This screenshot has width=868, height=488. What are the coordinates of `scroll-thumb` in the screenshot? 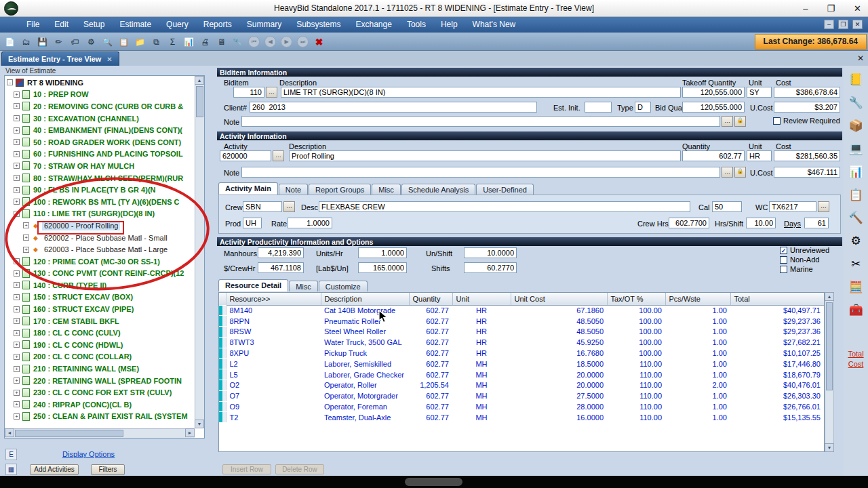 It's located at (199, 102).